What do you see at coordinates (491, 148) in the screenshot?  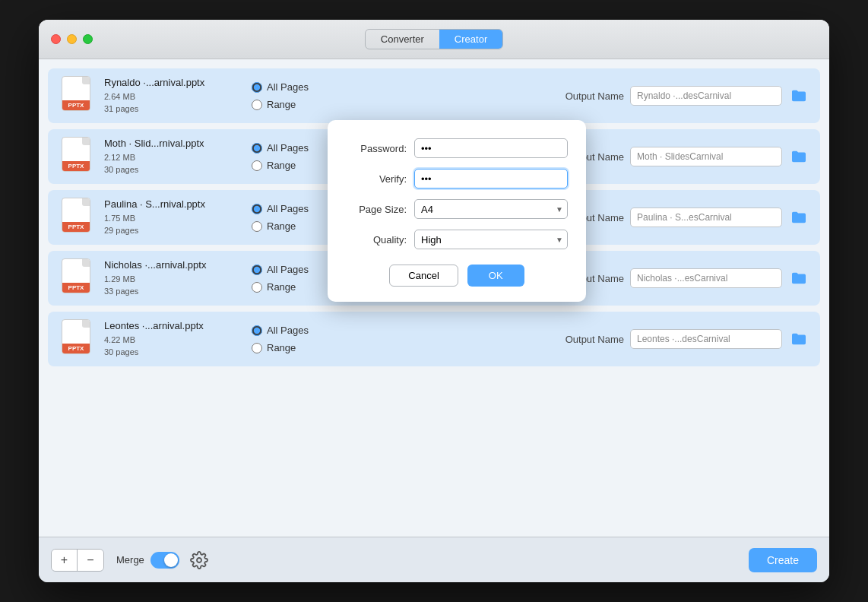 I see `password-input` at bounding box center [491, 148].